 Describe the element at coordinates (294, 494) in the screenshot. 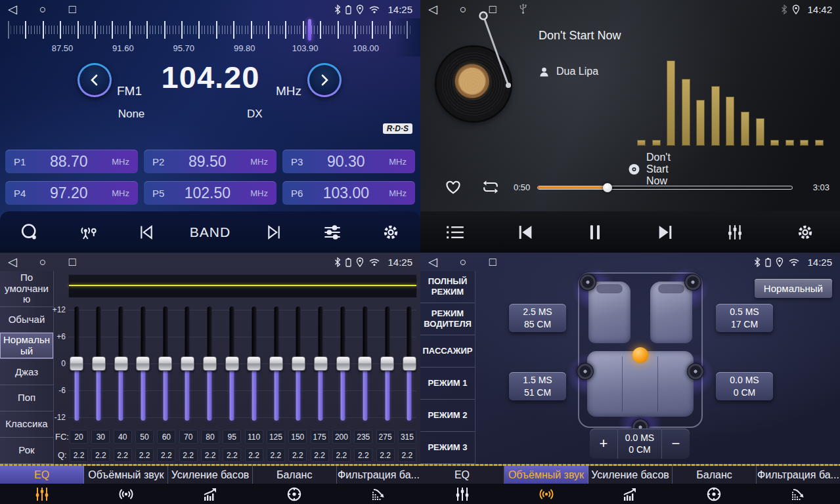

I see `balance-icon` at that location.